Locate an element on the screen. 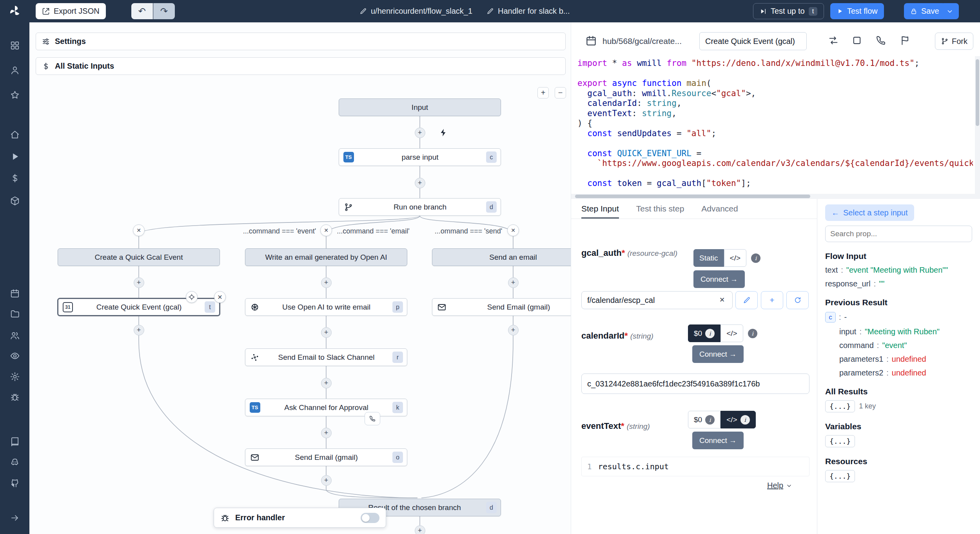  export-json-button: Export JSON is located at coordinates (71, 11).